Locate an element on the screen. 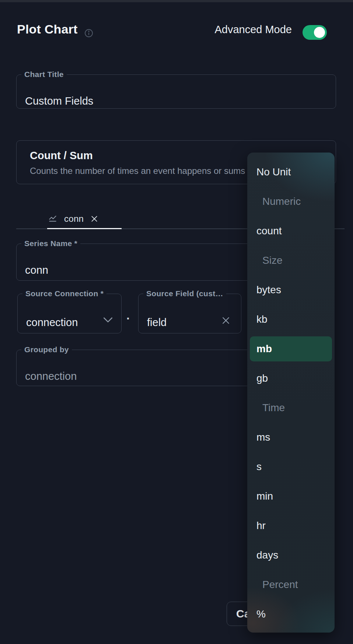 Image resolution: width=353 pixels, height=644 pixels. unit-menu-item-count: count is located at coordinates (291, 231).